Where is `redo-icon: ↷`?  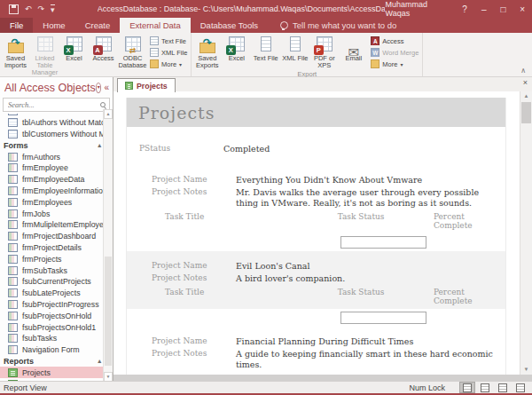 redo-icon: ↷ is located at coordinates (42, 9).